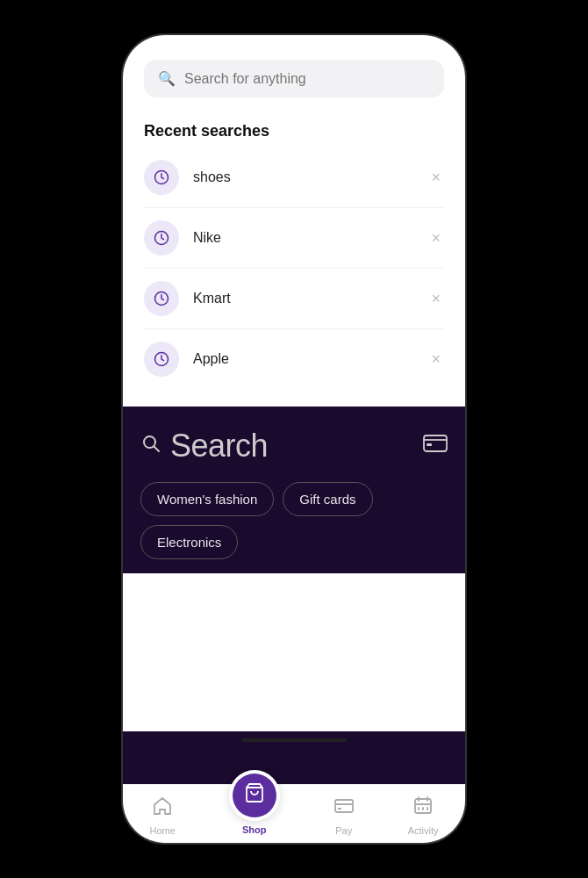  I want to click on search-label-icon, so click(151, 446).